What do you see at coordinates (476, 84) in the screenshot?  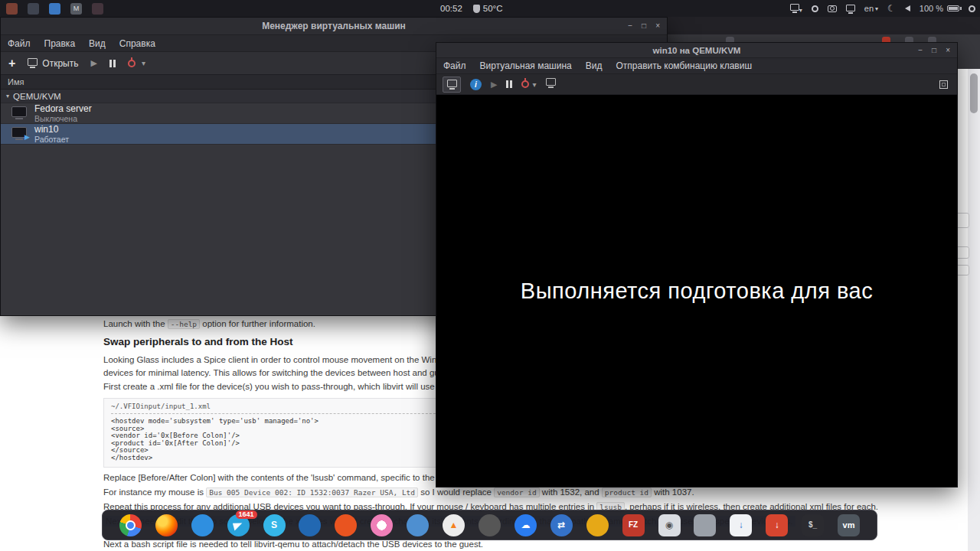 I see `vm-details-button: i` at bounding box center [476, 84].